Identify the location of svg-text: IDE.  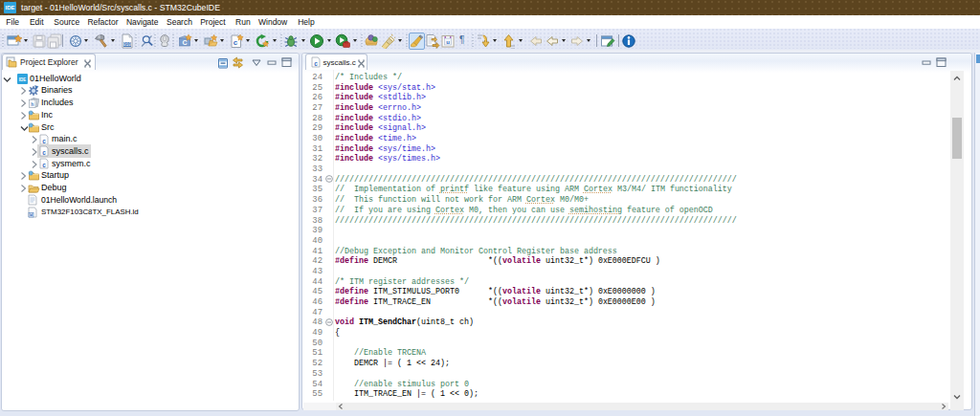
(23, 78).